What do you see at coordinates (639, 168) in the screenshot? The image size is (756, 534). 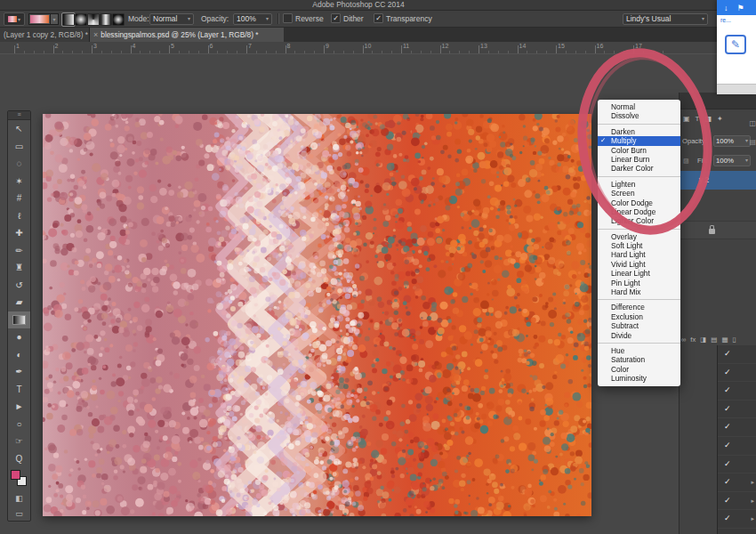 I see `blend-mode-darker-color: Darker Color` at bounding box center [639, 168].